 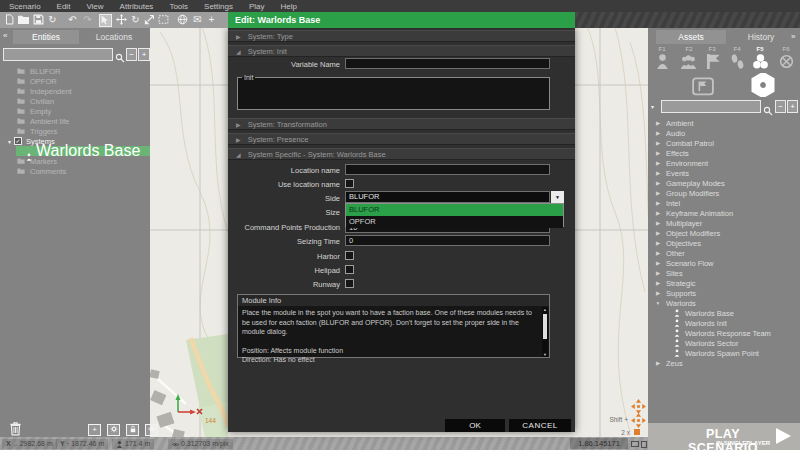 I want to click on harbor-checkbox, so click(x=350, y=256).